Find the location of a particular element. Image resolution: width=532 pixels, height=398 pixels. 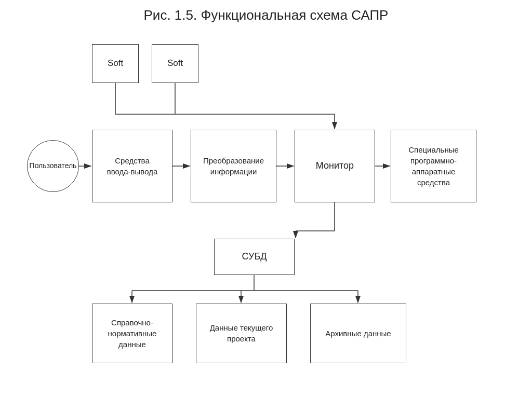

reference-box: Справочно‑ нормативные данные is located at coordinates (132, 333).